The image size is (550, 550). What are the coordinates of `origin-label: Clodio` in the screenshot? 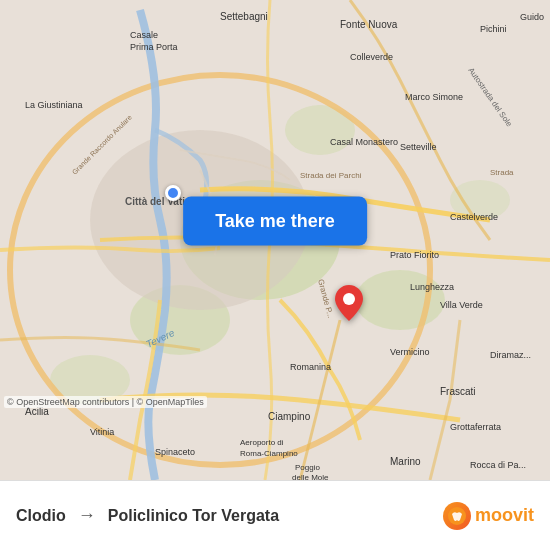 It's located at (41, 516).